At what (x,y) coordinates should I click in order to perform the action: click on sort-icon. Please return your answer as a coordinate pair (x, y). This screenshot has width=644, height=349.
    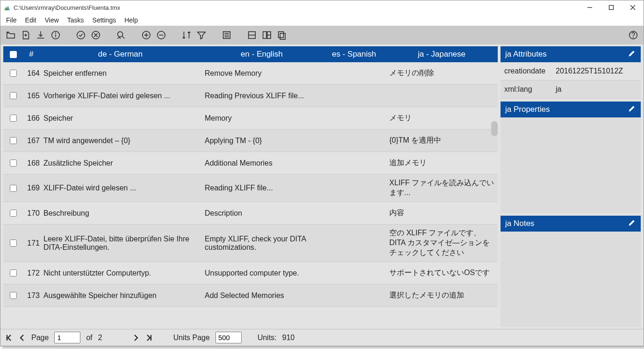
    Looking at the image, I should click on (186, 35).